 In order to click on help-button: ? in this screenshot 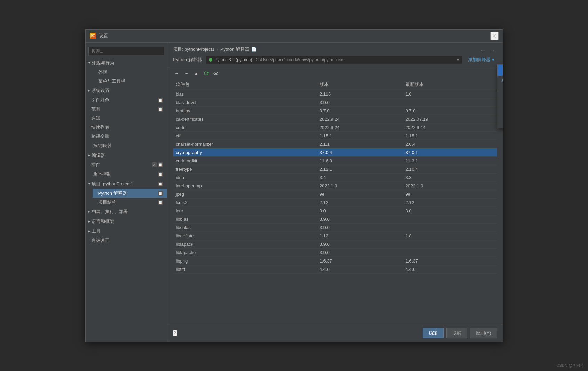, I will do `click(175, 333)`.